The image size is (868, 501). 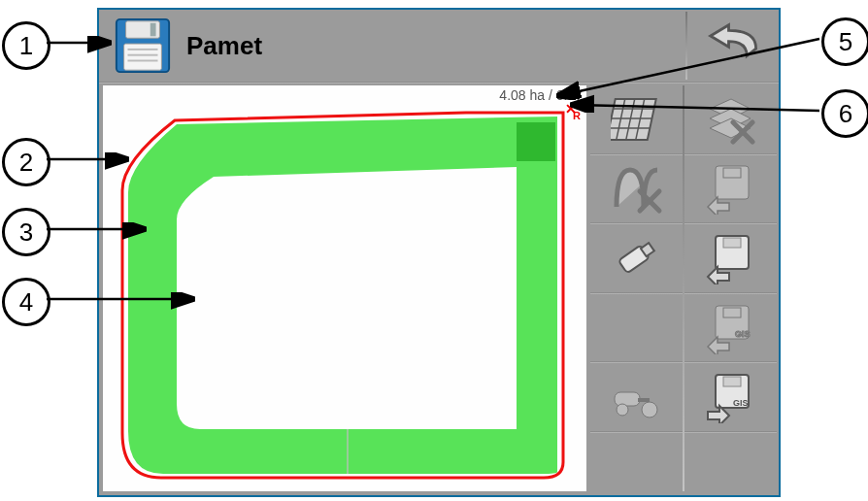 What do you see at coordinates (736, 45) in the screenshot?
I see `back-button` at bounding box center [736, 45].